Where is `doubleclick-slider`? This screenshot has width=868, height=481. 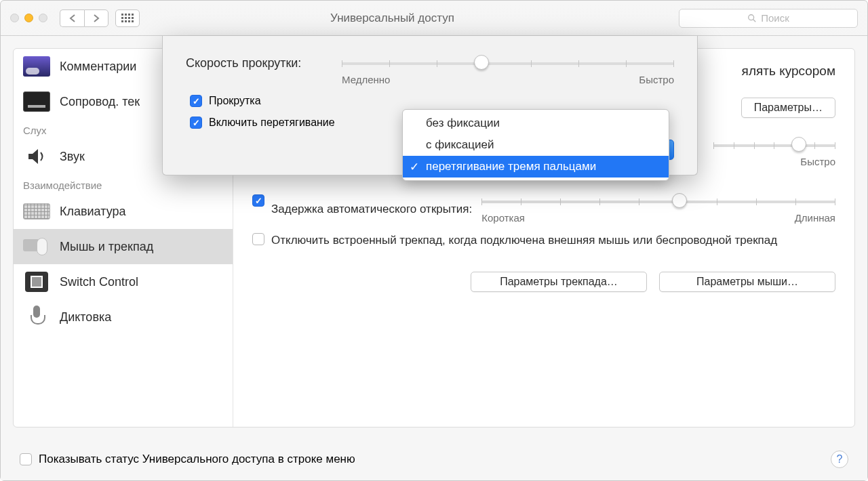 doubleclick-slider is located at coordinates (774, 145).